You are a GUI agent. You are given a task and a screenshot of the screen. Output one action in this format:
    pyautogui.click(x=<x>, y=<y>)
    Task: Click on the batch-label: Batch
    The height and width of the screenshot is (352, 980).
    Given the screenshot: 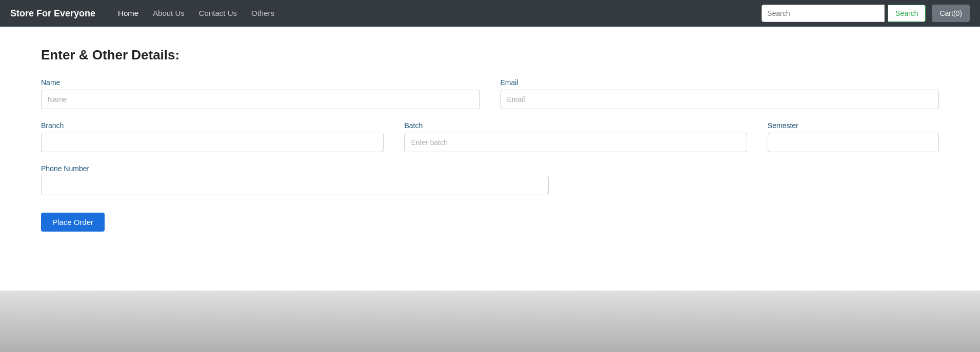 What is the action you would take?
    pyautogui.click(x=575, y=126)
    